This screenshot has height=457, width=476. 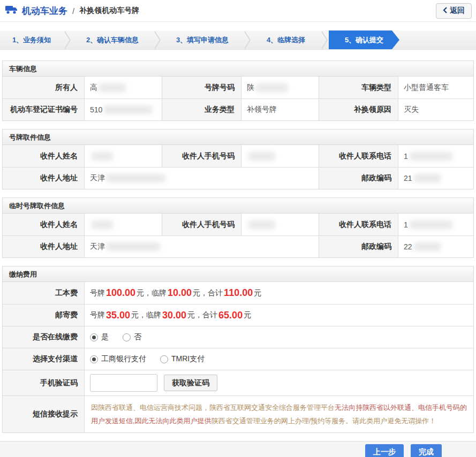 What do you see at coordinates (43, 109) in the screenshot?
I see `cert-number-label: 机动车登记证书编号` at bounding box center [43, 109].